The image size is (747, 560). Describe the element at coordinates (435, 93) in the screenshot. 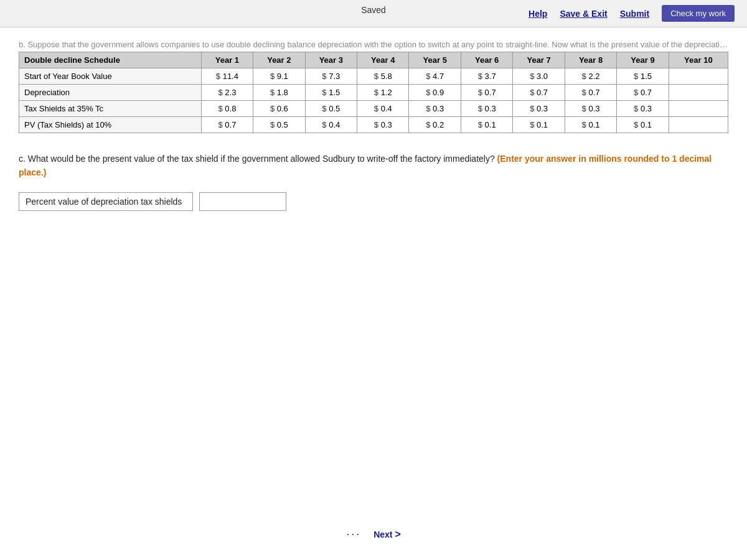

I see `cell-r1-c4: $ 0.9` at that location.